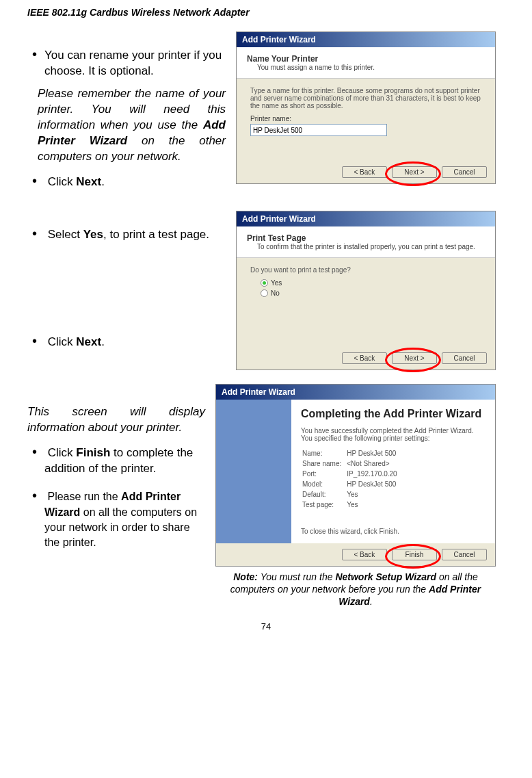  I want to click on radio-no-label: No, so click(275, 293).